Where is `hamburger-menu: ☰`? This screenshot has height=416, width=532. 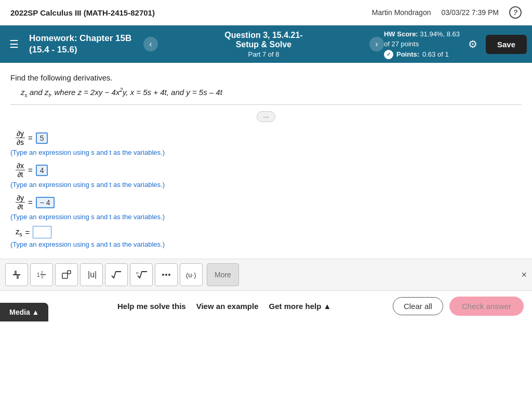 hamburger-menu: ☰ is located at coordinates (14, 44).